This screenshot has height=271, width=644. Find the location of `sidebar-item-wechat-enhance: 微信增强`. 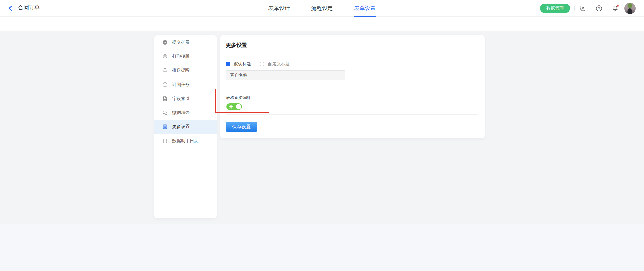

sidebar-item-wechat-enhance: 微信增强 is located at coordinates (186, 113).